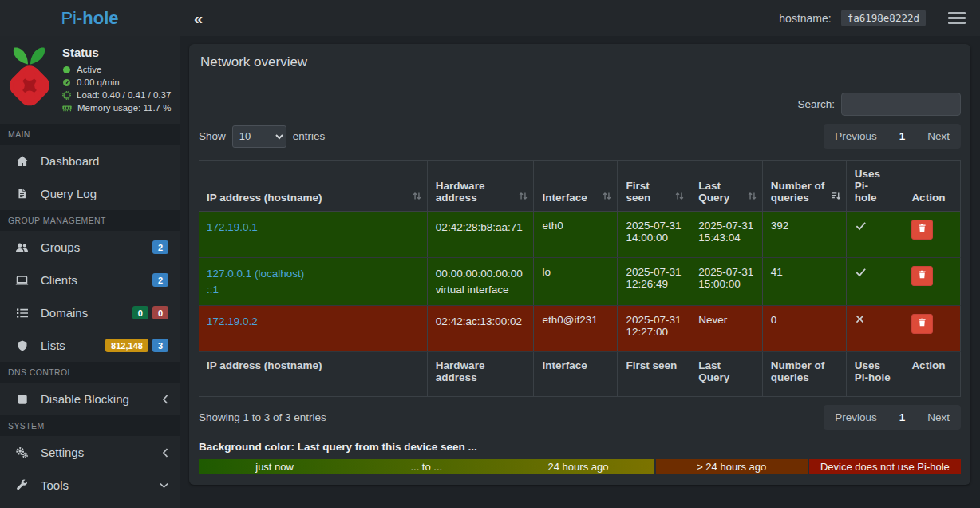  I want to click on sidebar-item-disable-blocking: Disable Blocking, so click(89, 399).